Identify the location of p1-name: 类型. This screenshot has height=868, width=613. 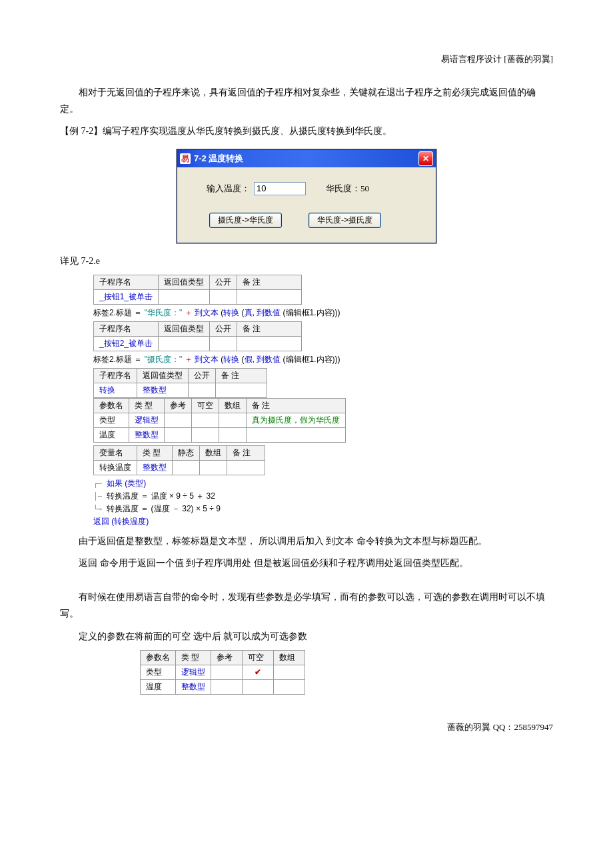
(112, 420).